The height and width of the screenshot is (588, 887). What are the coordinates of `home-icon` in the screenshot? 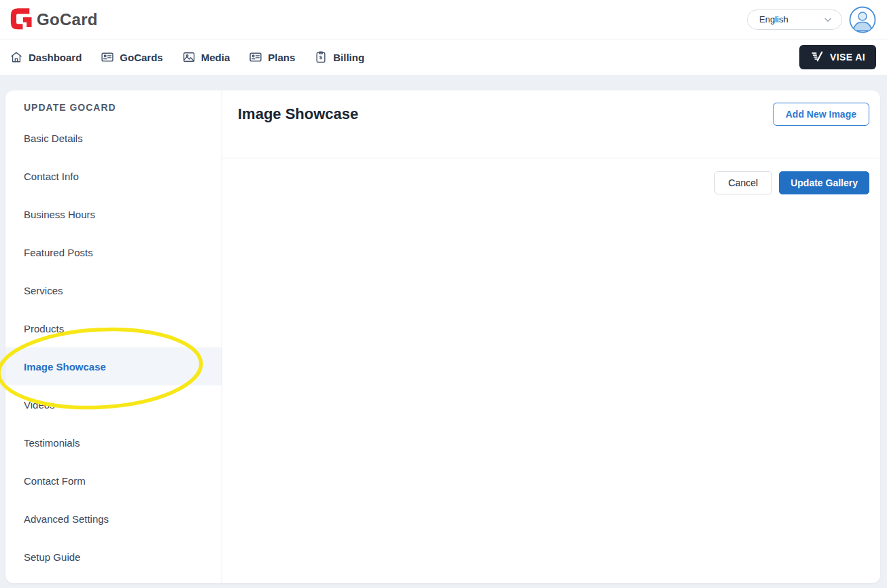 It's located at (16, 57).